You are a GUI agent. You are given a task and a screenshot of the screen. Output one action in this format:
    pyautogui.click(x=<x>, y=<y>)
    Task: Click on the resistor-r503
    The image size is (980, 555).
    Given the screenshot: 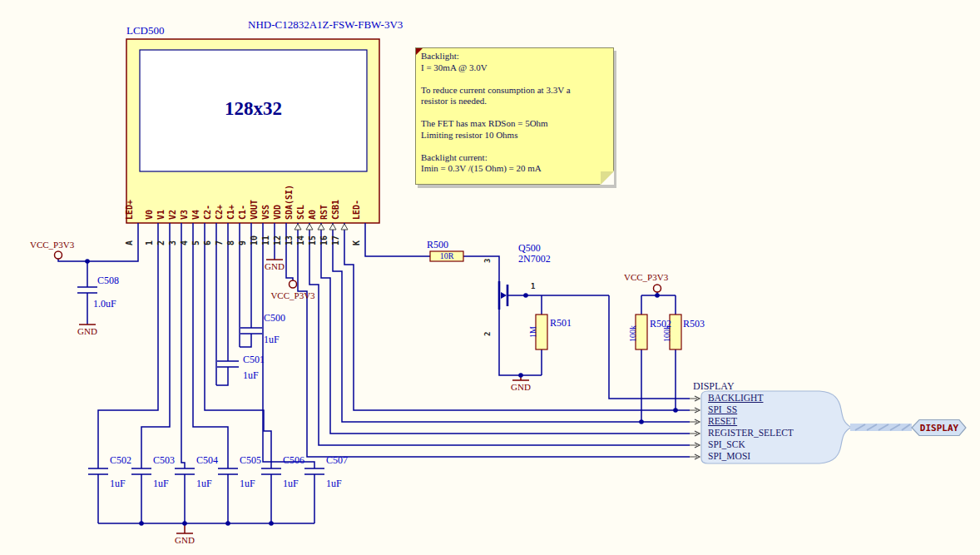 What is the action you would take?
    pyautogui.click(x=676, y=332)
    